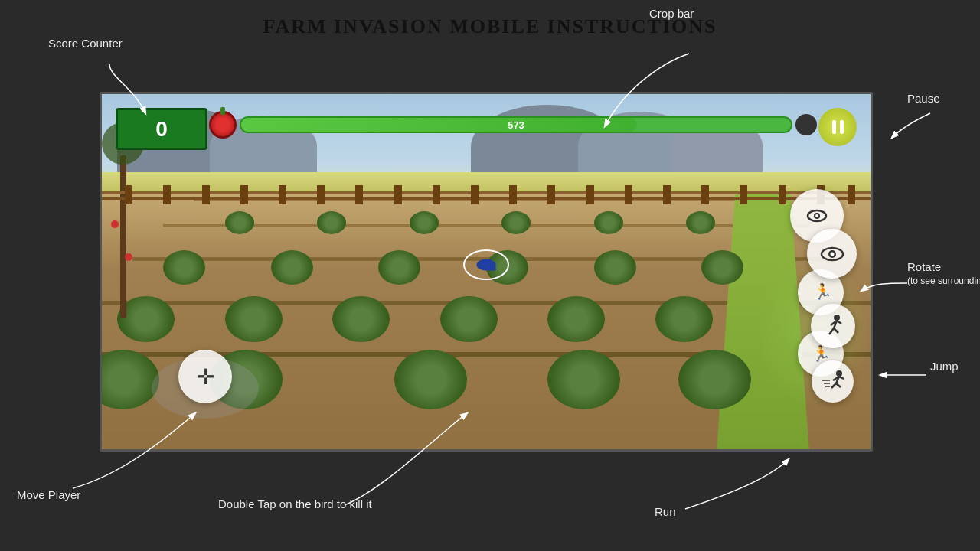 This screenshot has width=980, height=551. What do you see at coordinates (671, 14) in the screenshot?
I see `crop-bar-label: Crop bar` at bounding box center [671, 14].